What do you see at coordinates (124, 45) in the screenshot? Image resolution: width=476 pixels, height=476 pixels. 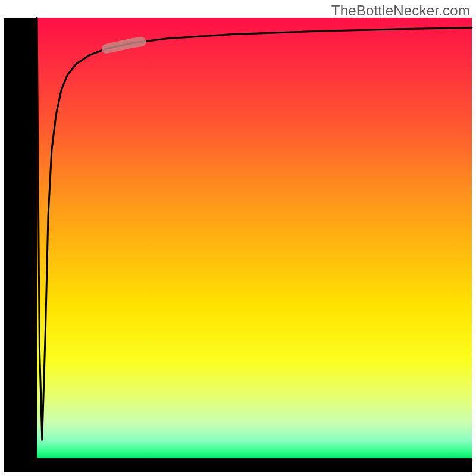 I see `highlight-segment` at bounding box center [124, 45].